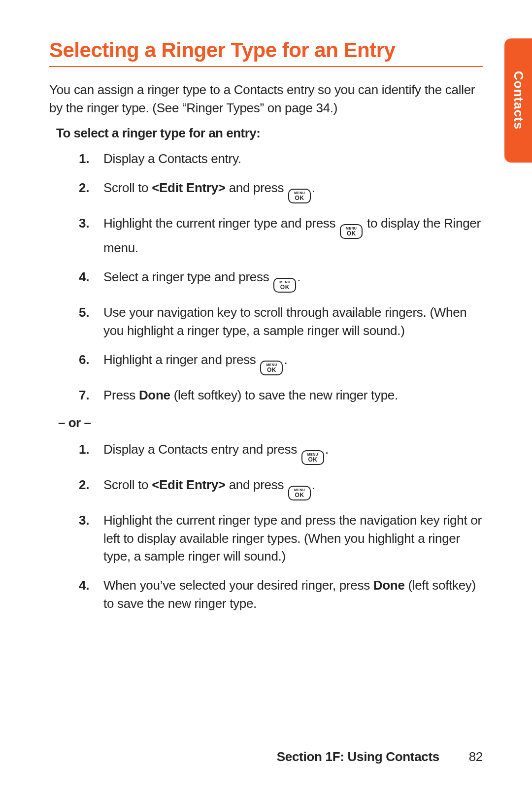 This screenshot has width=532, height=798. Describe the element at coordinates (266, 53) in the screenshot. I see `page-title: Selecting a Ringer Type for an Entry` at that location.